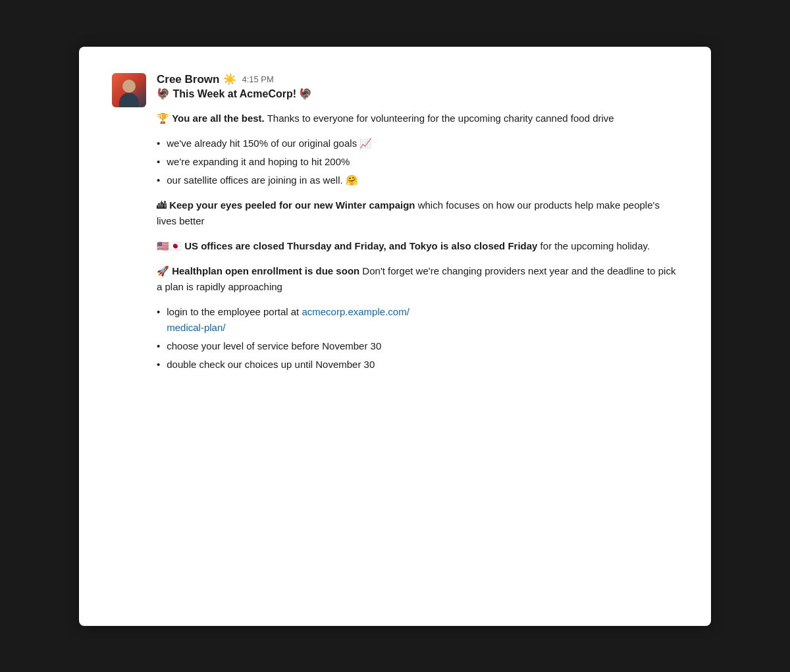 Image resolution: width=790 pixels, height=672 pixels. What do you see at coordinates (292, 205) in the screenshot?
I see `winter-bold: Keep your eyes peeled for our new Winter…` at bounding box center [292, 205].